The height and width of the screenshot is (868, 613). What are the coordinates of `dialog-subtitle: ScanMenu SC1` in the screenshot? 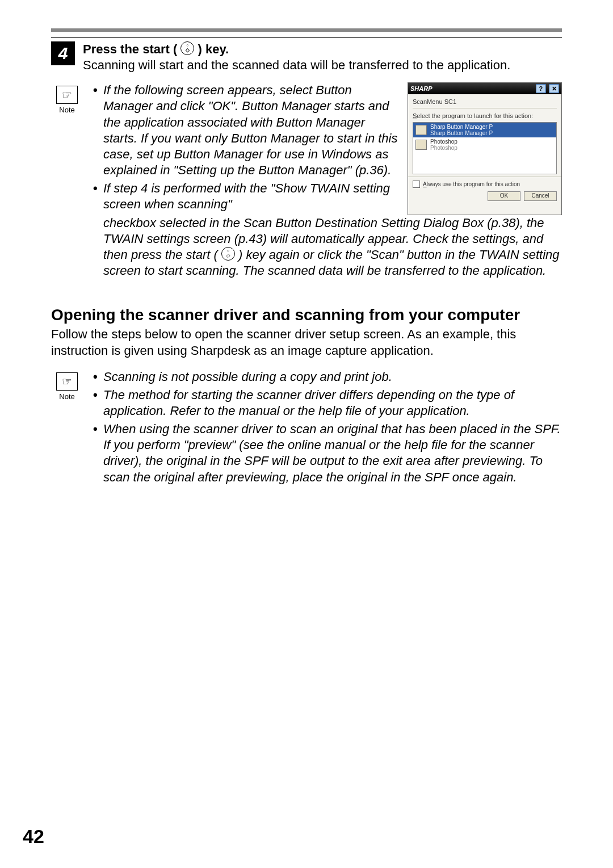 It's located at (485, 100).